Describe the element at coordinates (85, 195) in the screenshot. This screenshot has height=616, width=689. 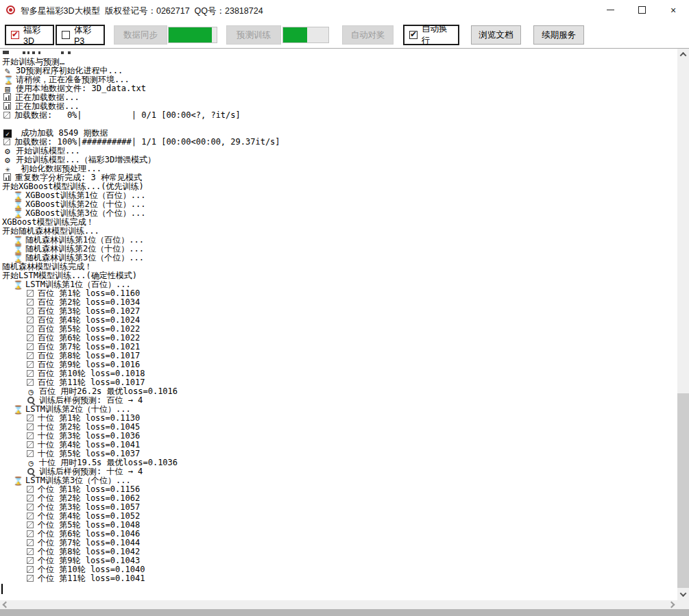
I see `log-line-text: XGBoost训练第1位（百位）...` at that location.